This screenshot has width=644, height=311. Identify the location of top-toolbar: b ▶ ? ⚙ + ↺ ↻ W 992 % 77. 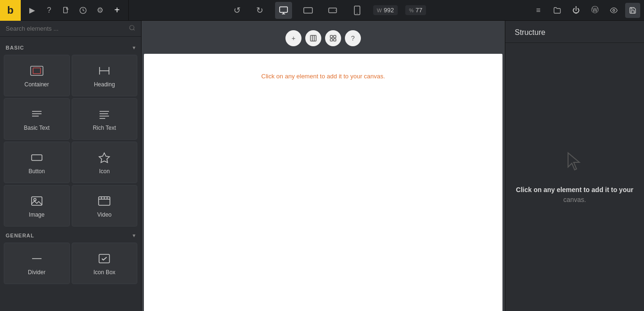
(322, 10).